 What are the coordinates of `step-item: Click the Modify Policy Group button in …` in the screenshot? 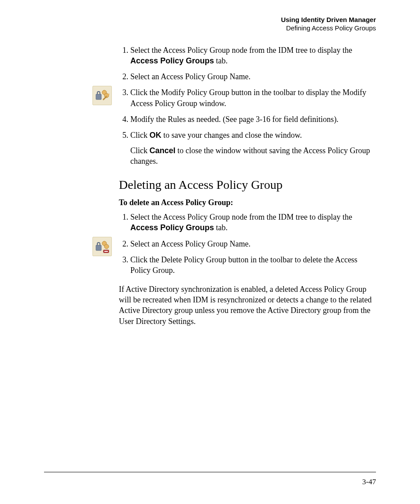 It's located at (253, 98).